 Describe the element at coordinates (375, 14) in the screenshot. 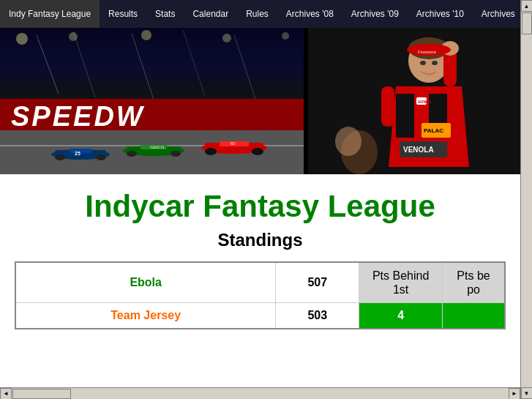

I see `nav-archives-09: Archives '09` at that location.